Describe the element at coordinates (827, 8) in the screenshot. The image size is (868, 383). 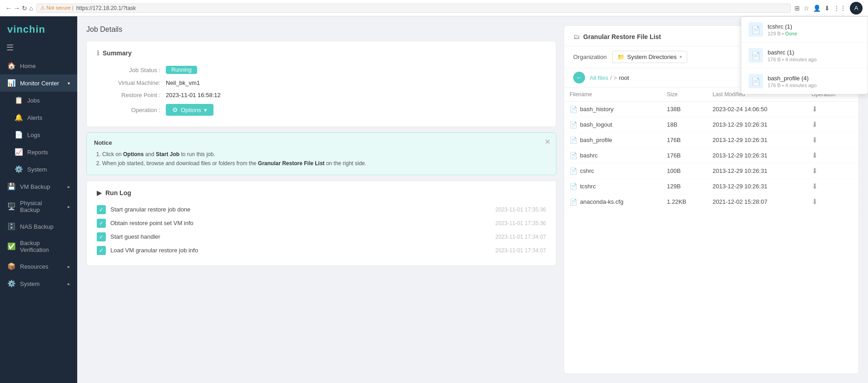
I see `download-manager-icon: ⬇` at that location.